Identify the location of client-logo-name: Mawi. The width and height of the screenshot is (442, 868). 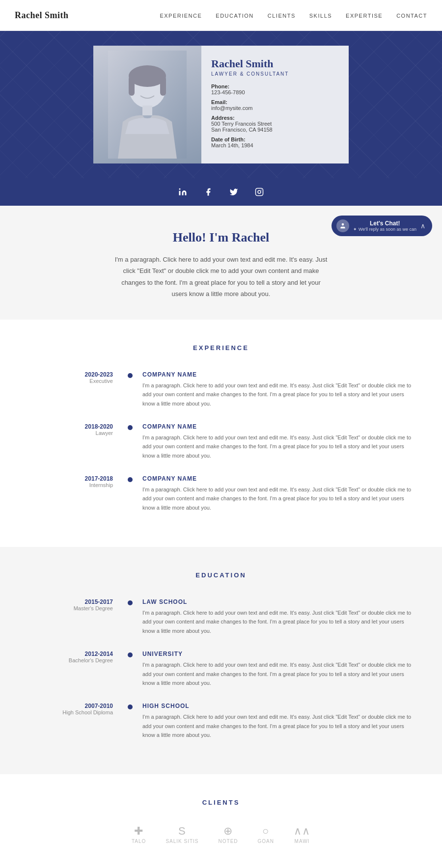
(303, 841).